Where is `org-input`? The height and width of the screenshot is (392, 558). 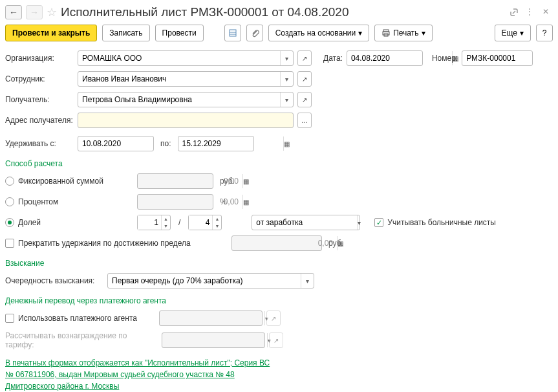 org-input is located at coordinates (179, 58).